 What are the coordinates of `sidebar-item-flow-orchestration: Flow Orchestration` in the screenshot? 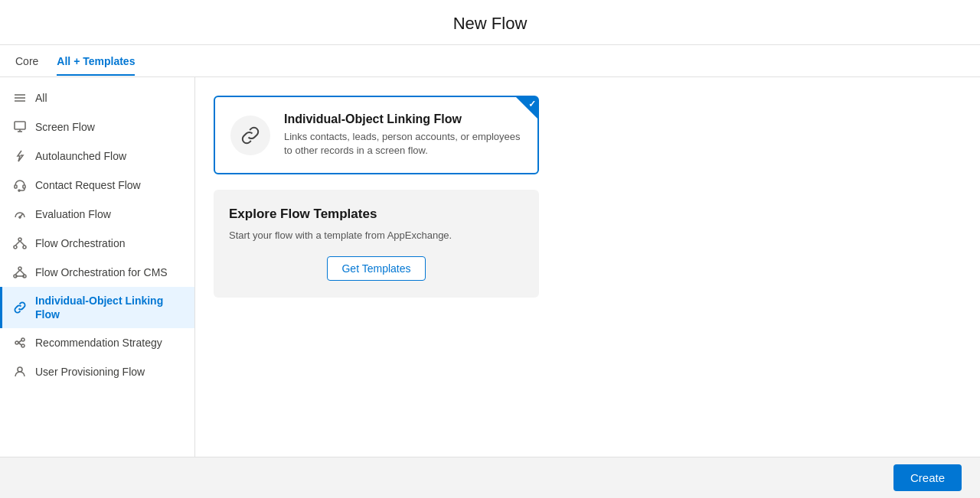 It's located at (97, 243).